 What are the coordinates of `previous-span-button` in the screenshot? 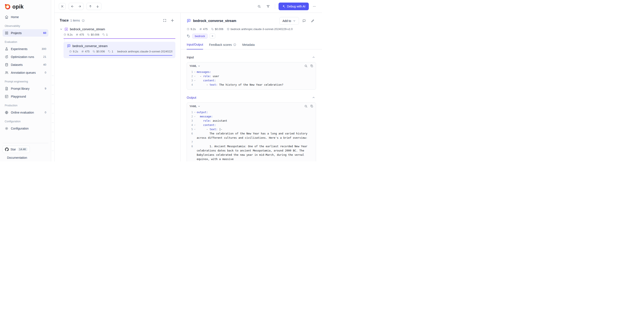 It's located at (90, 6).